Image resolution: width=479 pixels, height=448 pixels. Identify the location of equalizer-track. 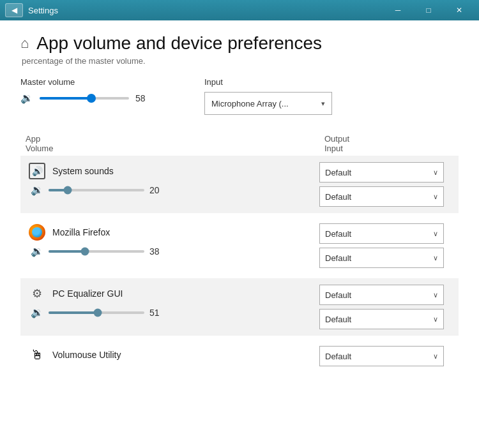
(96, 313).